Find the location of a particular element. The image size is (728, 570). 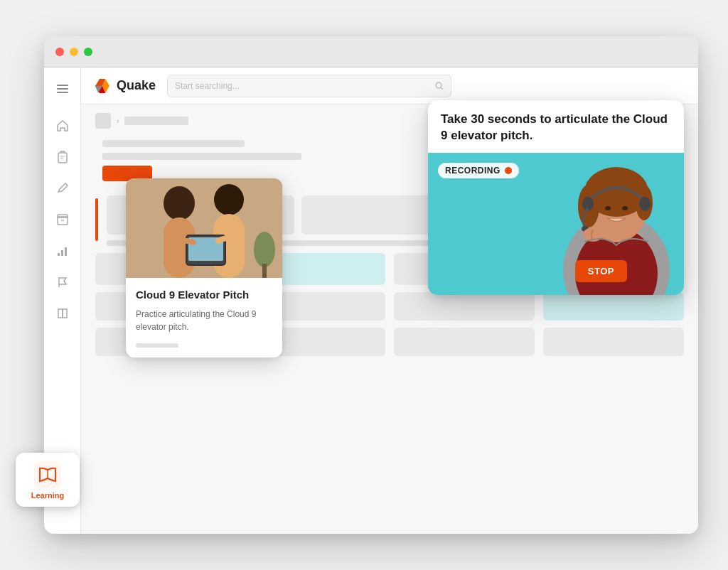

learning-label: Learning is located at coordinates (48, 495).